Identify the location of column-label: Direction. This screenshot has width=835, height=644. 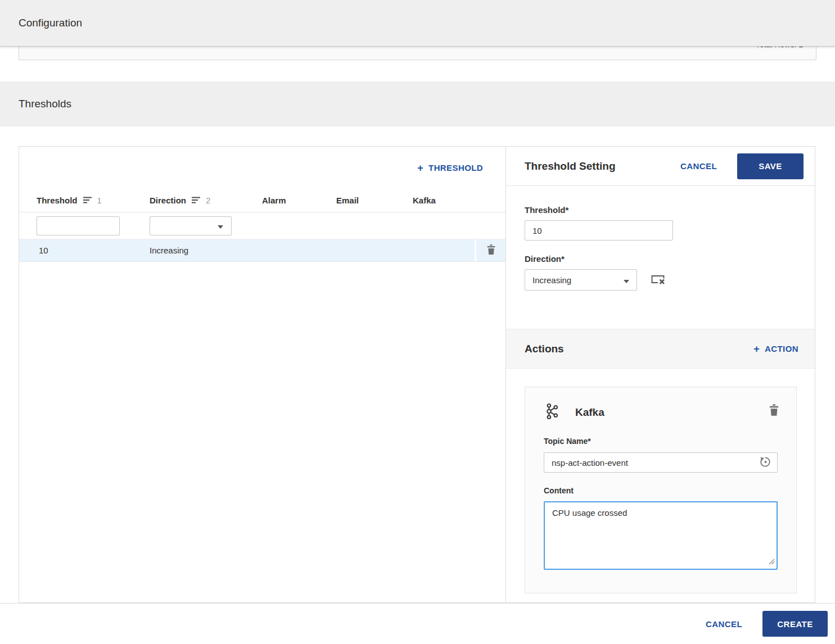
(168, 200).